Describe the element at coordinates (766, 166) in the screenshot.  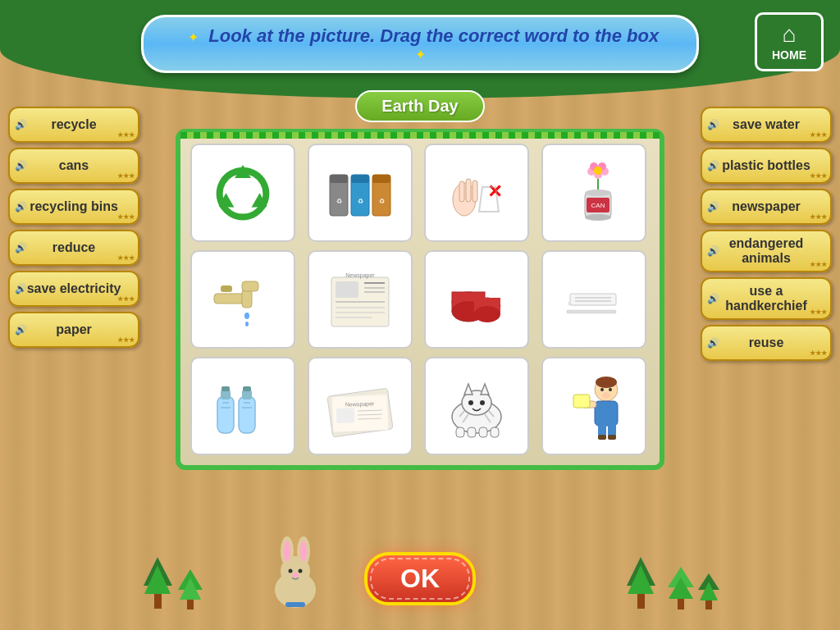
I see `word-plastic-bottles: plastic bottles ★★★` at that location.